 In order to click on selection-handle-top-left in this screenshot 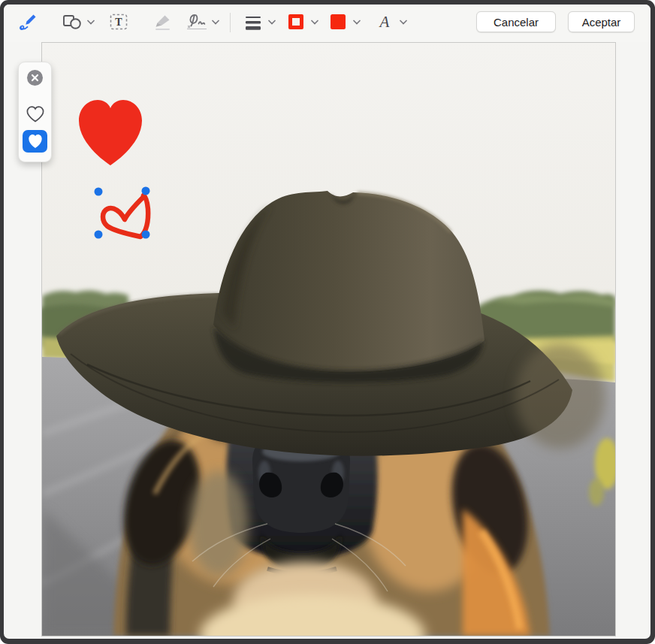, I will do `click(99, 192)`.